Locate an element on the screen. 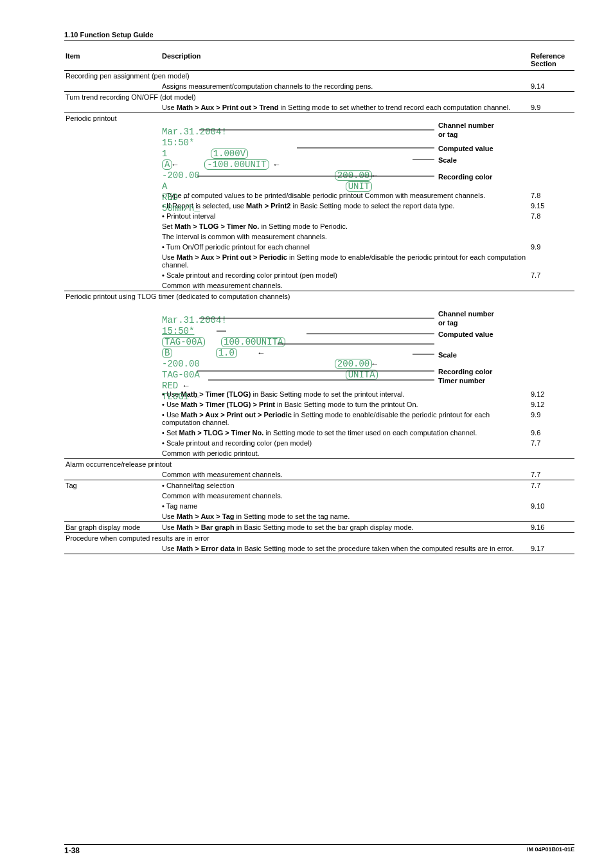 This screenshot has height=868, width=613. tlog-b5: Scale printout and recording color (pen … is located at coordinates (345, 443).